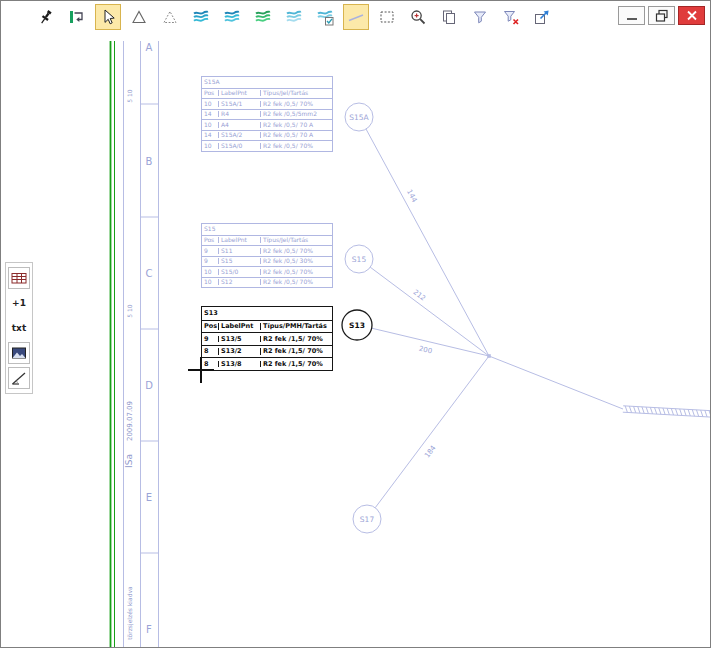  I want to click on table-cell: 10, so click(210, 125).